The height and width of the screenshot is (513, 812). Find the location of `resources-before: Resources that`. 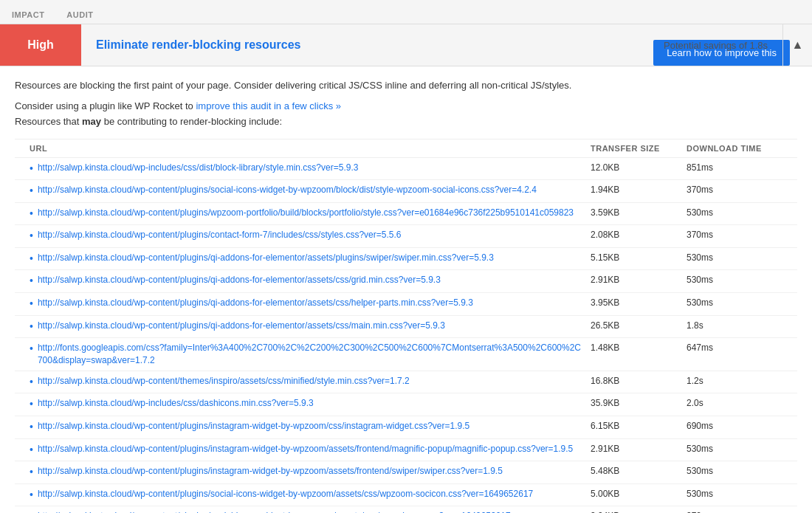

resources-before: Resources that is located at coordinates (49, 121).